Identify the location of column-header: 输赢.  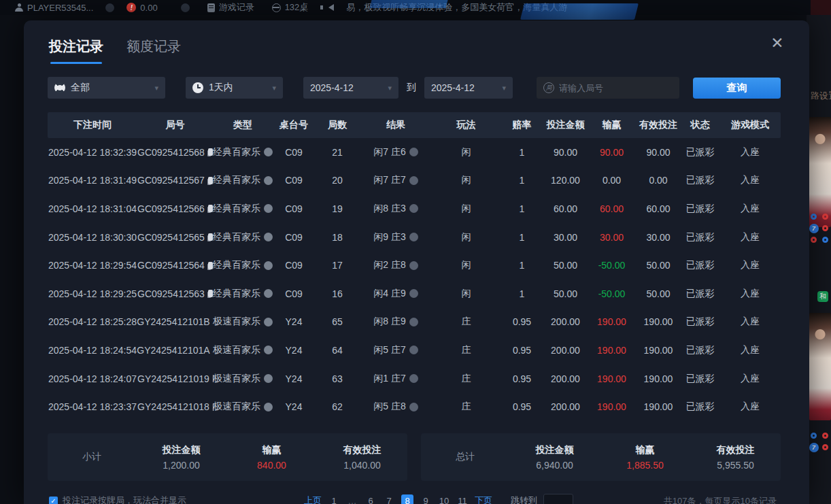
(612, 125).